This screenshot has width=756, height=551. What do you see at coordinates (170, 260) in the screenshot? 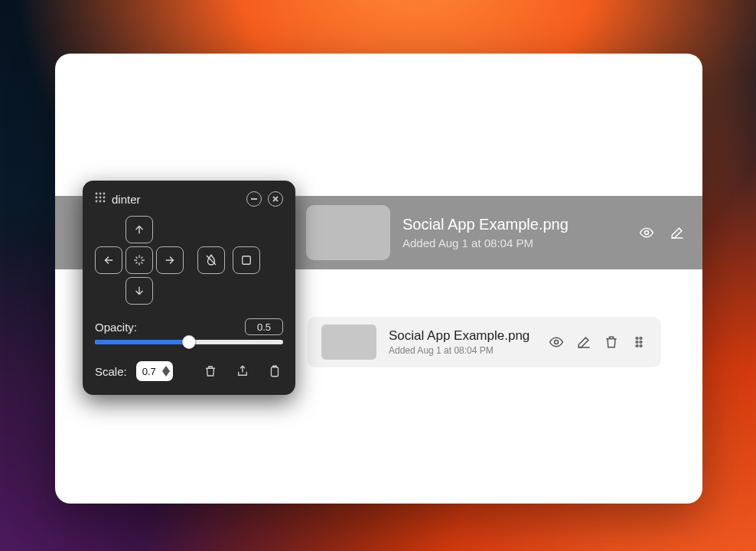
I see `arrow-right-icon` at bounding box center [170, 260].